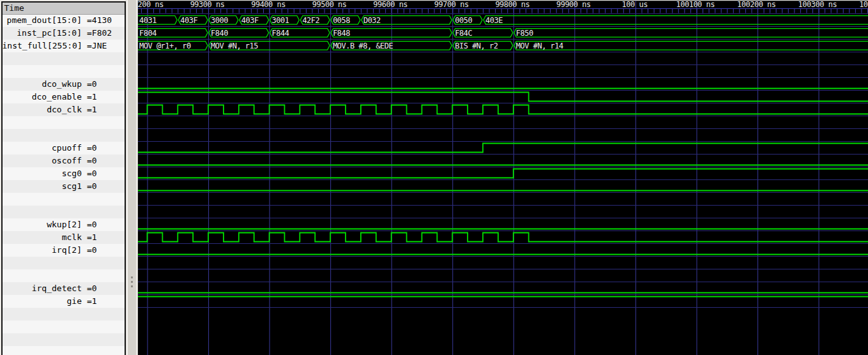  What do you see at coordinates (64, 301) in the screenshot?
I see `signal-row-gie: gie=1` at bounding box center [64, 301].